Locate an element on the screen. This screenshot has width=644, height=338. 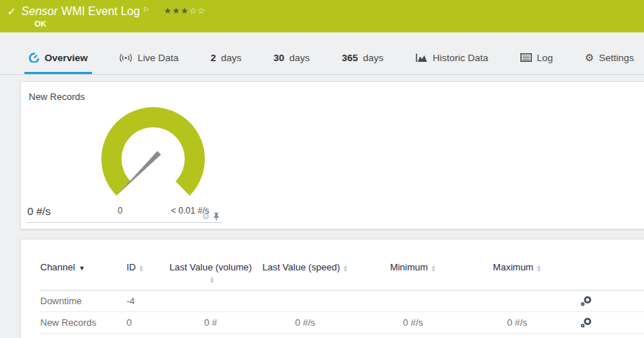
gauge-icon is located at coordinates (34, 58).